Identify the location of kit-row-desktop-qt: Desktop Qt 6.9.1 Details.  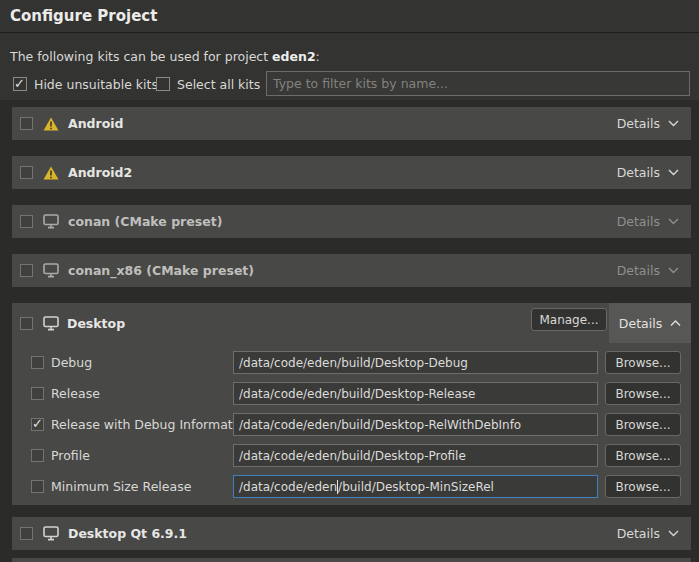
(352, 534).